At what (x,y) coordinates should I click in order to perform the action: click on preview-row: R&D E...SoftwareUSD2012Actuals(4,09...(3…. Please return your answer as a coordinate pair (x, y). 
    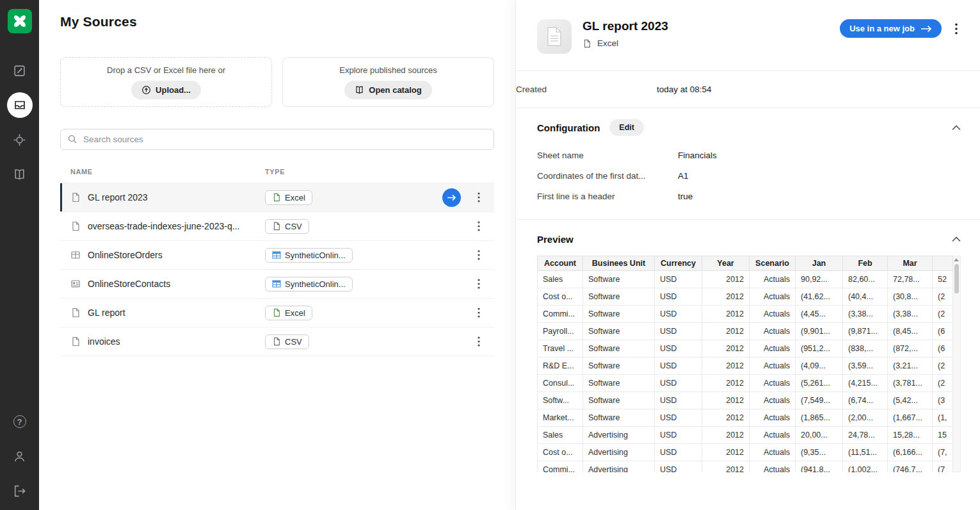
    Looking at the image, I should click on (745, 366).